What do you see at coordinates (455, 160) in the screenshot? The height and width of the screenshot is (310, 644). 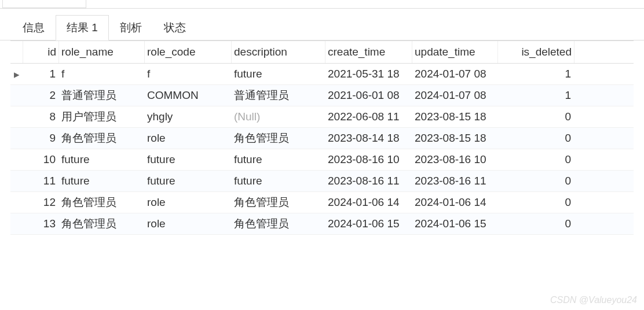 I see `cell-update-time: 2023-08-16 10` at bounding box center [455, 160].